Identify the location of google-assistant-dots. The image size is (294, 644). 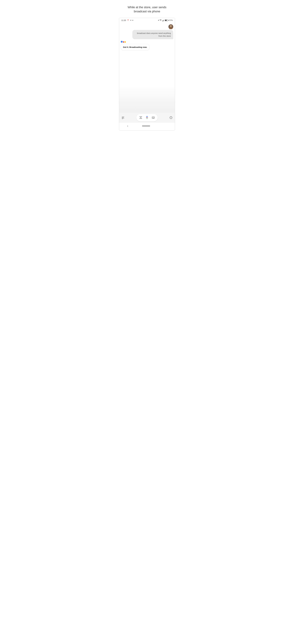
(123, 42).